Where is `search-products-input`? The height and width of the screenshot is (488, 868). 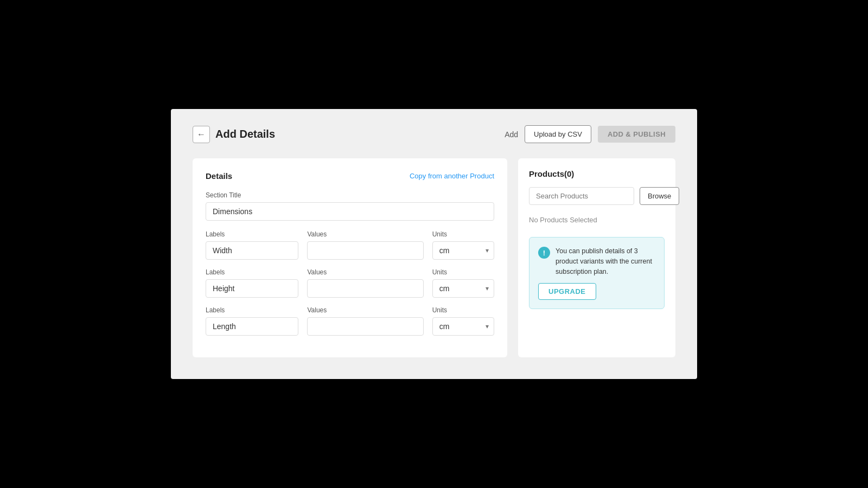
search-products-input is located at coordinates (582, 196).